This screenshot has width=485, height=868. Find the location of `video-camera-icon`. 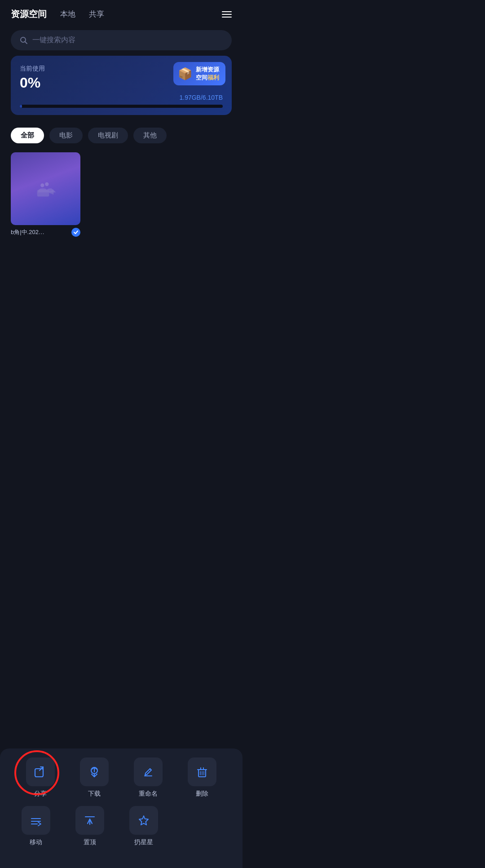

video-camera-icon is located at coordinates (45, 189).